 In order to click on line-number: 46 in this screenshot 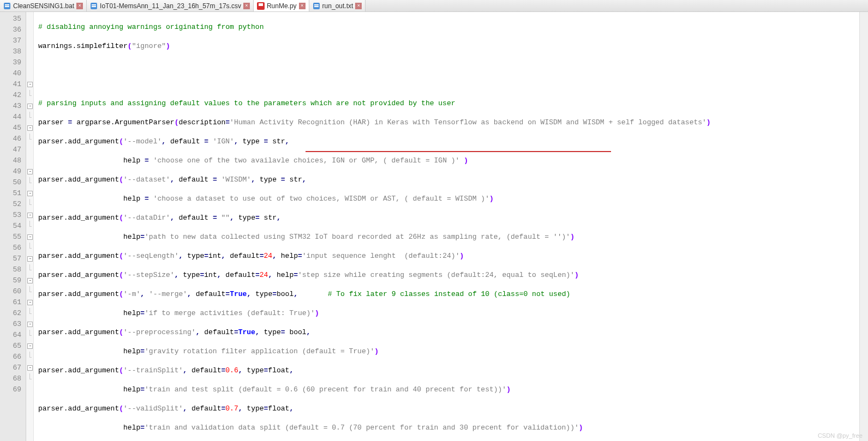, I will do `click(13, 139)`.